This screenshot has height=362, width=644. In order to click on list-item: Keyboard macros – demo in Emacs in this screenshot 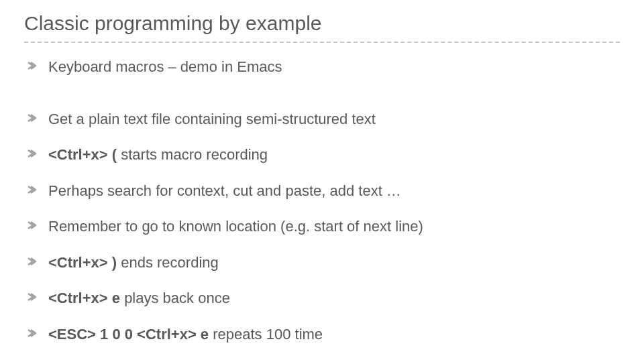, I will do `click(323, 67)`.